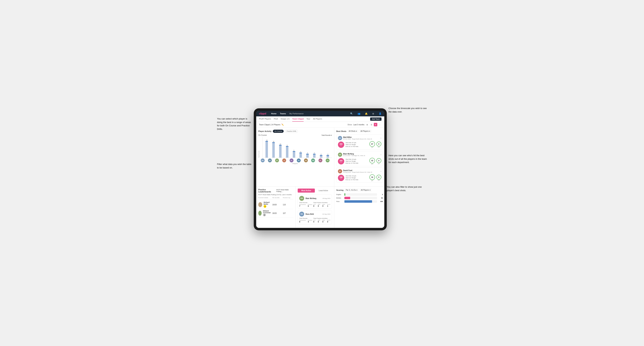  I want to click on nav-teams: Teams, so click(283, 114).